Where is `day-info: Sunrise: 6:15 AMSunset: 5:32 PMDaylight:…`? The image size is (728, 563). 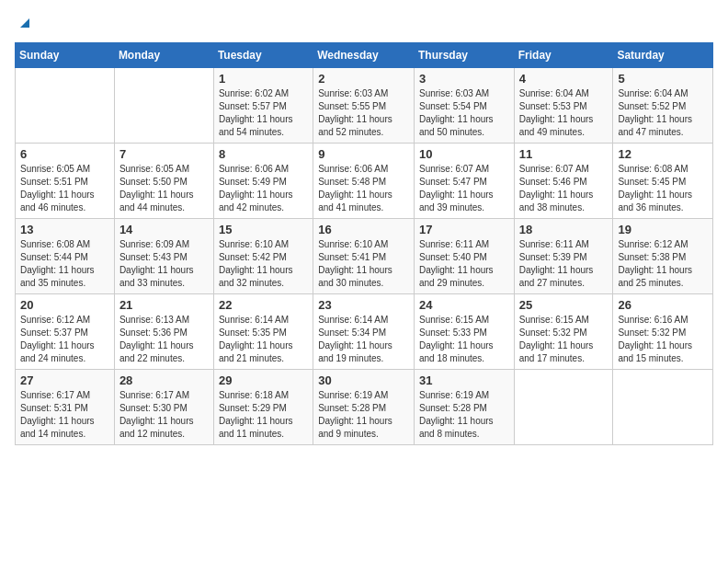 day-info: Sunrise: 6:15 AMSunset: 5:32 PMDaylight:… is located at coordinates (564, 339).